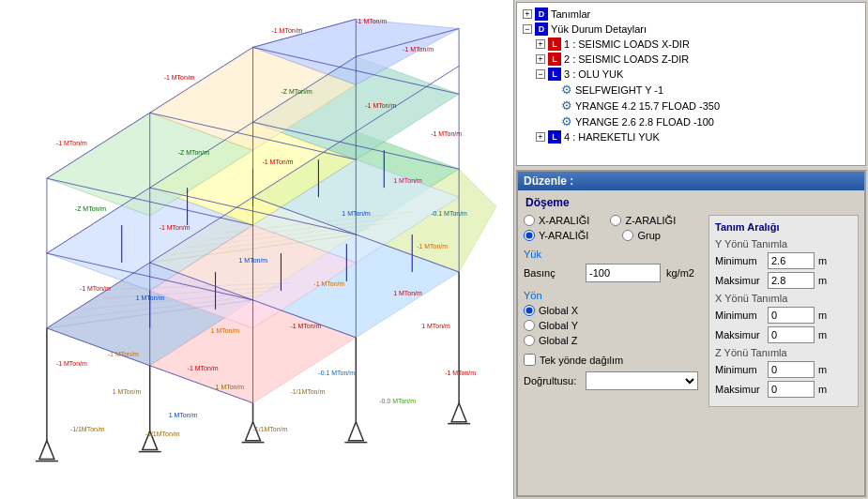 The width and height of the screenshot is (868, 499). What do you see at coordinates (791, 335) in the screenshot?
I see `x-max-input` at bounding box center [791, 335].